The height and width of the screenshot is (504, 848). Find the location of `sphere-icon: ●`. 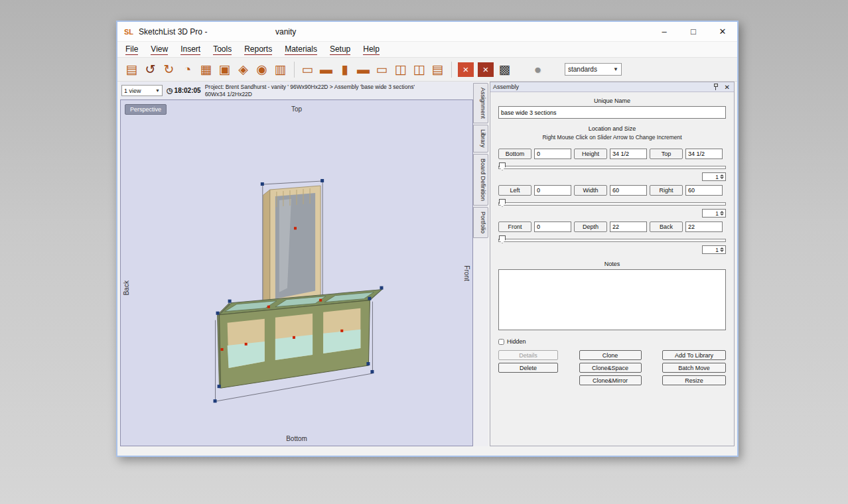

sphere-icon: ● is located at coordinates (537, 69).